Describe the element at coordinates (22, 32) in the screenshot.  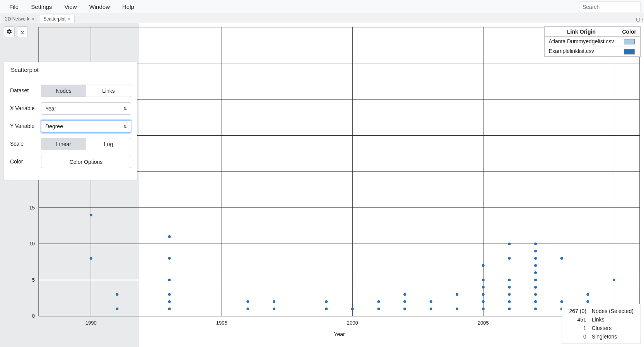
I see `download-button` at that location.